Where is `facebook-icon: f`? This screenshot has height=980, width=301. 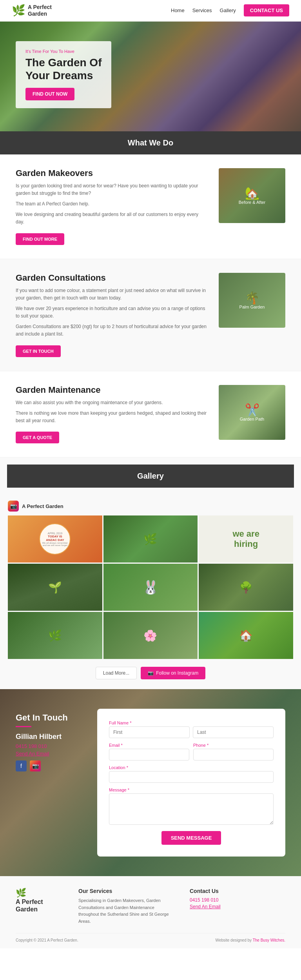
facebook-icon: f is located at coordinates (21, 766).